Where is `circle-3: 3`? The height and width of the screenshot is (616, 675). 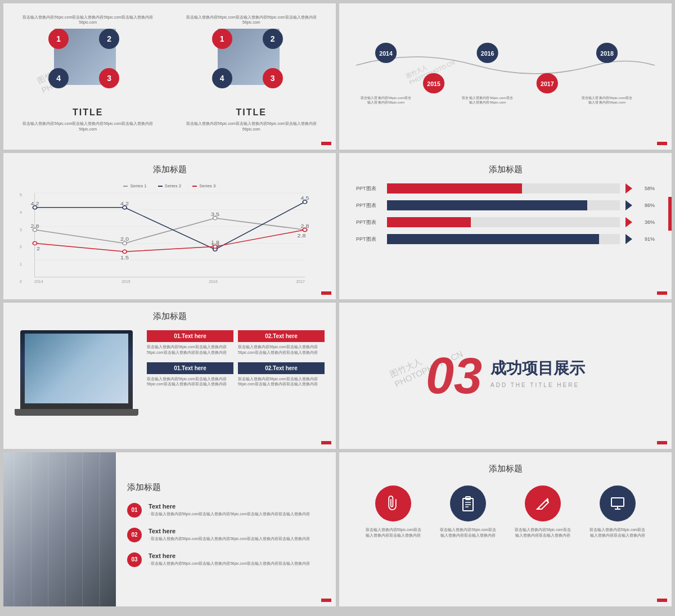
circle-3: 3 is located at coordinates (109, 78).